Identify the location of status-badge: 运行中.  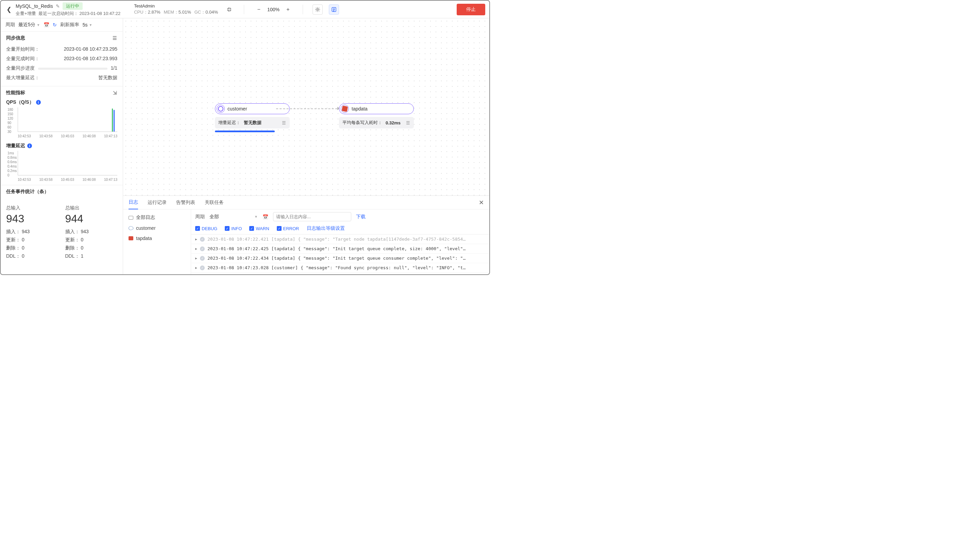
(72, 6).